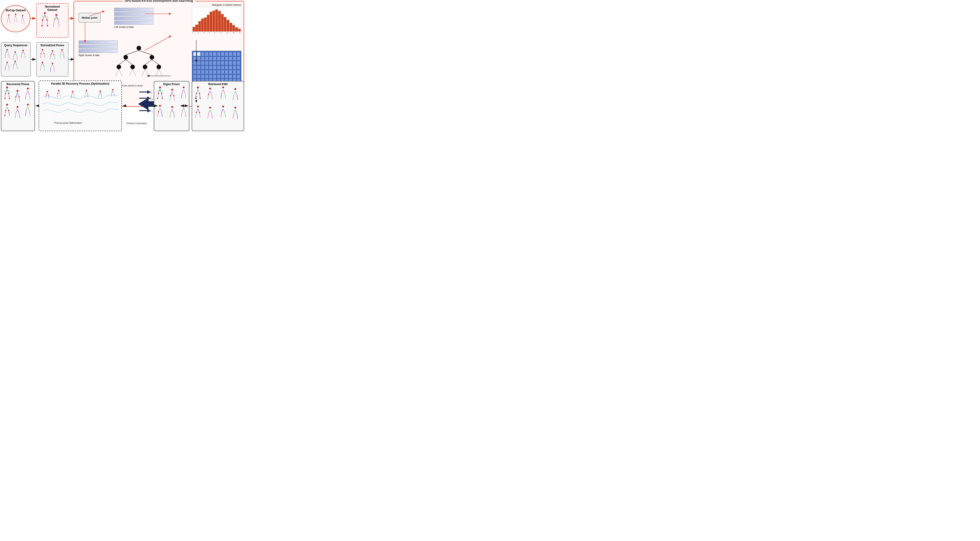  I want to click on query-figures, so click(16, 60).